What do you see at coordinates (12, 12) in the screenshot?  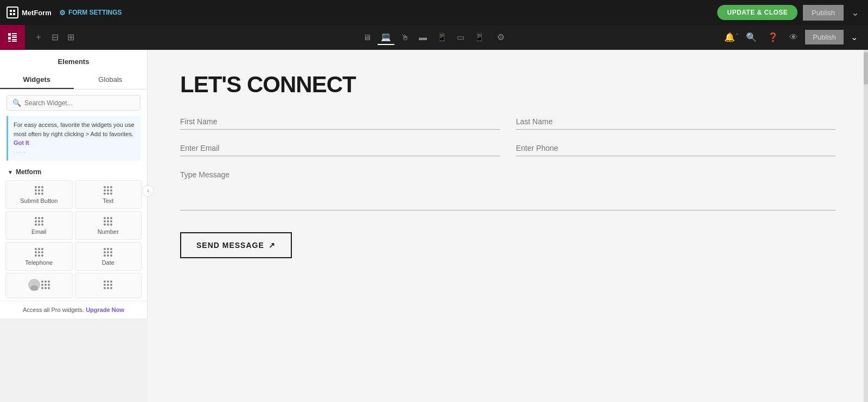 I see `metform-logo-icon` at bounding box center [12, 12].